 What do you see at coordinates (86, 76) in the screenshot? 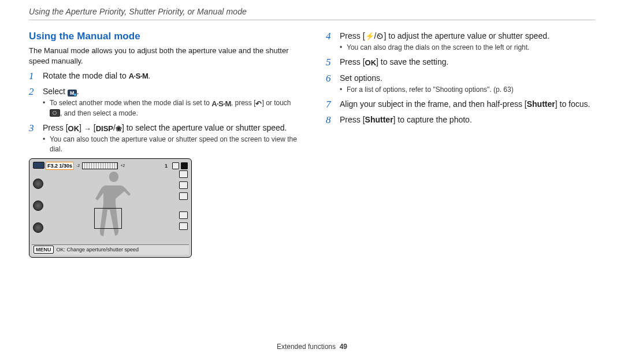
I see `step-1-text-a: Rotate the mode dial to` at bounding box center [86, 76].